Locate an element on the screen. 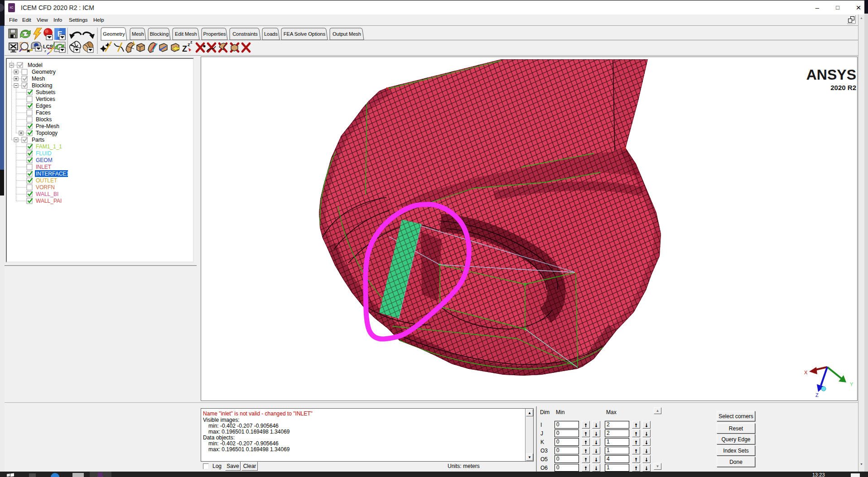 This screenshot has height=477, width=868. svg-text: GEOM is located at coordinates (44, 160).